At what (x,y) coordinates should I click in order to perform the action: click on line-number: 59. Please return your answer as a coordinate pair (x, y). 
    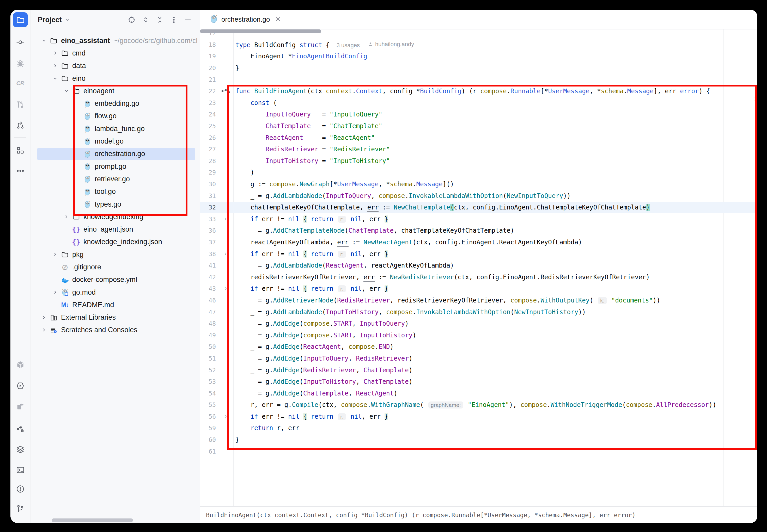
    Looking at the image, I should click on (208, 428).